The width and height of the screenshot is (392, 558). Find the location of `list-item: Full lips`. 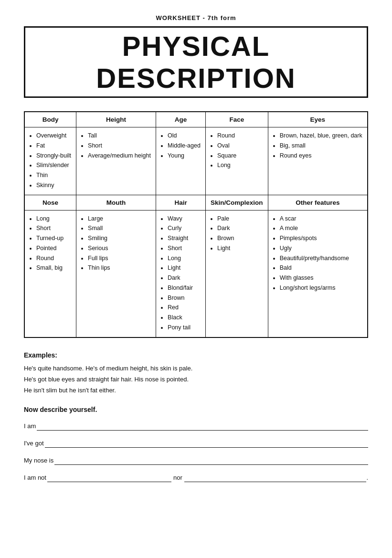

list-item: Full lips is located at coordinates (119, 259).